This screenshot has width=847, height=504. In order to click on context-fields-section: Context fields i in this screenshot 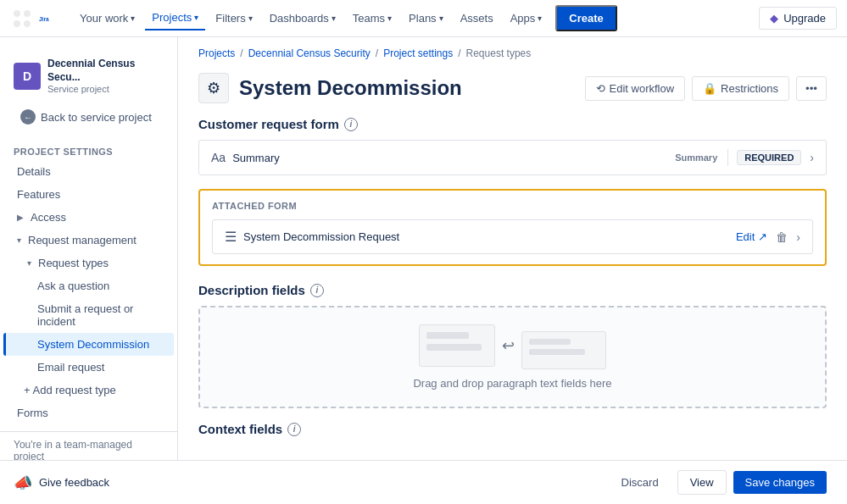, I will do `click(512, 429)`.